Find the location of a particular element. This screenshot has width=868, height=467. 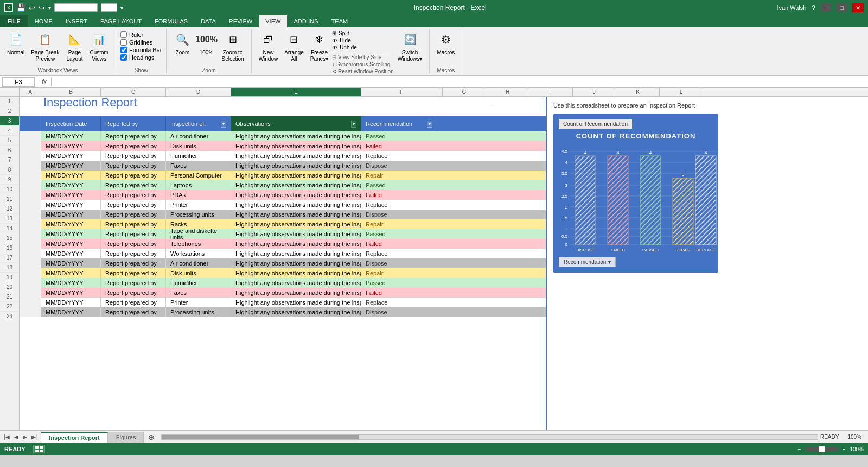

cell-obs-4: Highlight any observations made during t… is located at coordinates (296, 136).